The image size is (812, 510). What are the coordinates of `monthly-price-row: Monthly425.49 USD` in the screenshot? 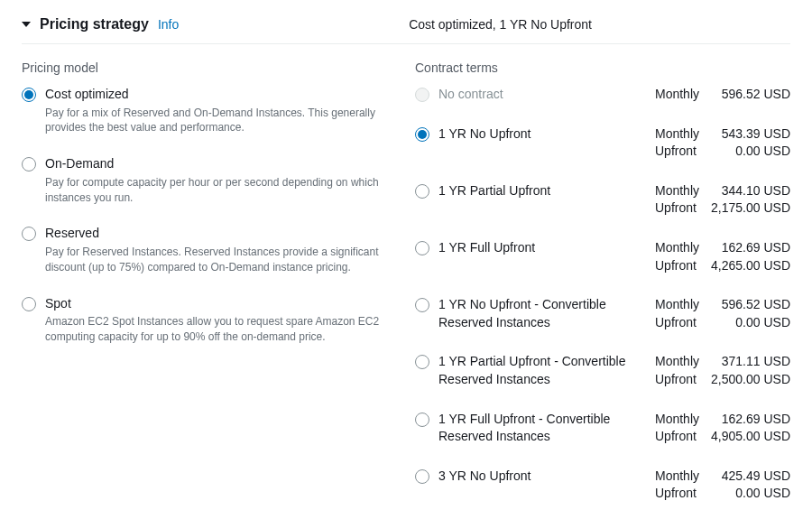 It's located at (723, 477).